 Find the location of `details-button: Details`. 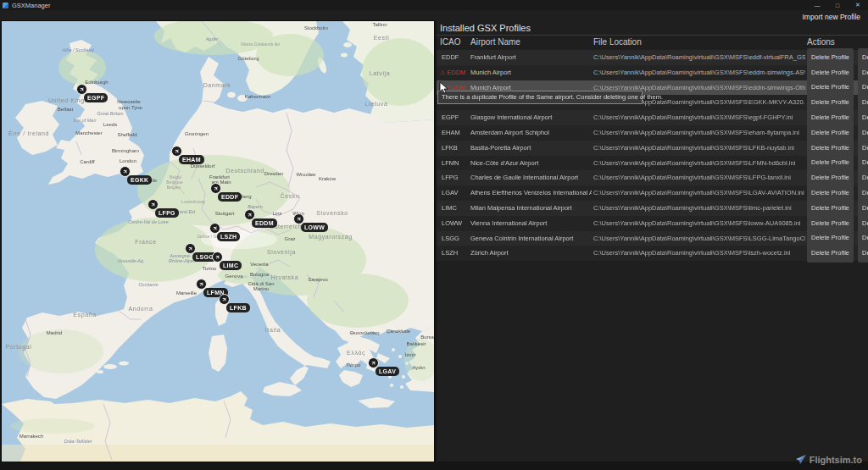

details-button: Details is located at coordinates (863, 253).